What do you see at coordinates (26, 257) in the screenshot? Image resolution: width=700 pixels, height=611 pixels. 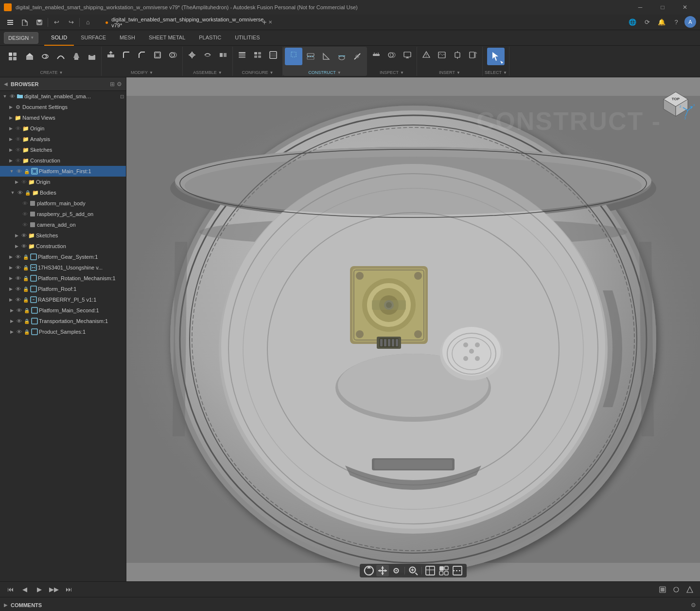 I see `lock-gear: 🔒` at bounding box center [26, 257].